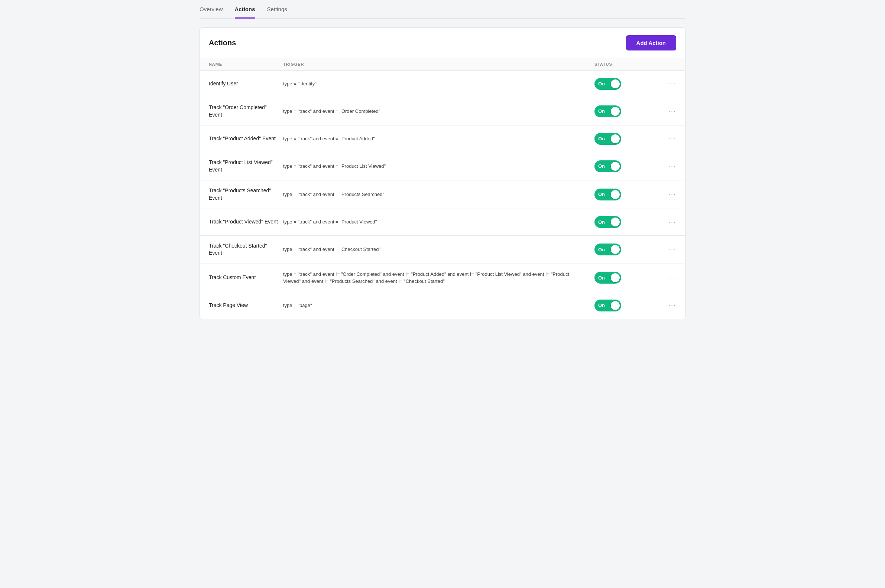 The image size is (885, 588). What do you see at coordinates (439, 64) in the screenshot?
I see `col-trigger-header: TRIGGER` at bounding box center [439, 64].